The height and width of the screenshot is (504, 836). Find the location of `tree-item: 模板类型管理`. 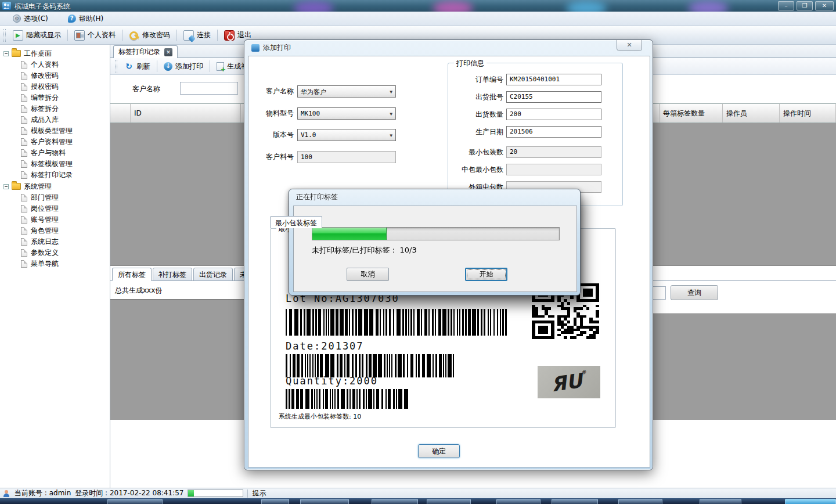

tree-item: 模板类型管理 is located at coordinates (55, 131).